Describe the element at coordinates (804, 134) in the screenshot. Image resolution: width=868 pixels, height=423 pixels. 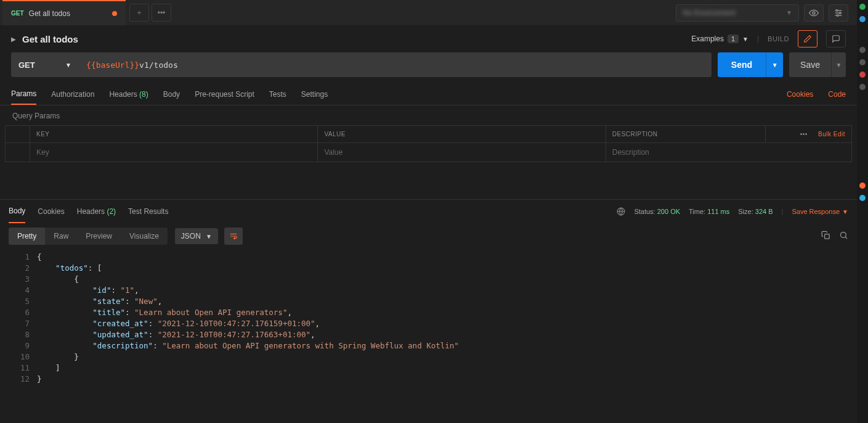
I see `column-options-button: •••` at that location.